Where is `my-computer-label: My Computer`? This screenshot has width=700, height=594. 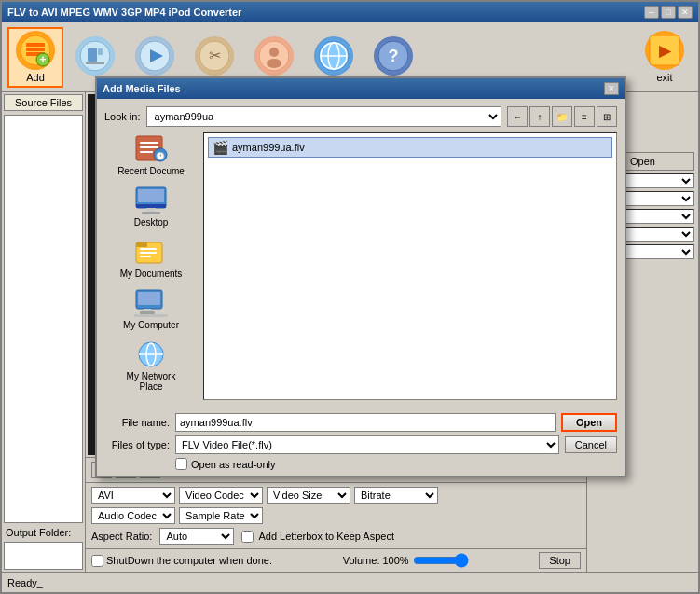
my-computer-label: My Computer is located at coordinates (151, 325).